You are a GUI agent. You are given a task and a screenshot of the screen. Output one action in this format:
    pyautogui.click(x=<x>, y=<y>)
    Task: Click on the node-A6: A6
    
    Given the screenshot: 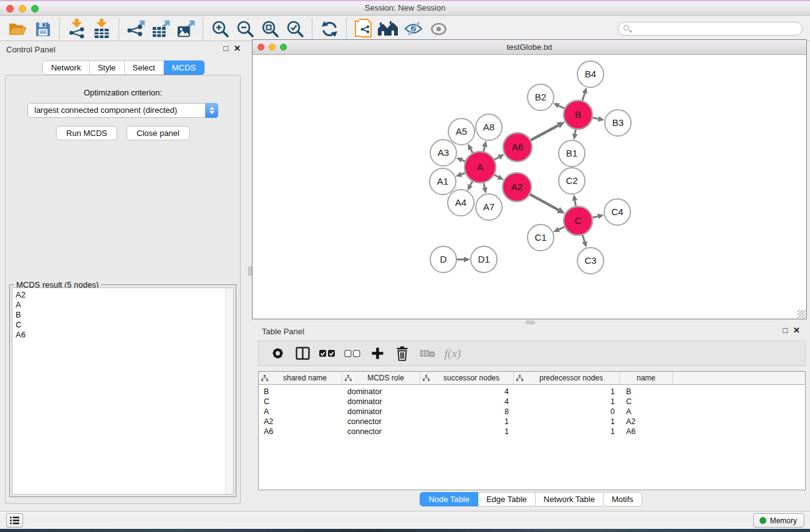 What is the action you would take?
    pyautogui.click(x=518, y=147)
    